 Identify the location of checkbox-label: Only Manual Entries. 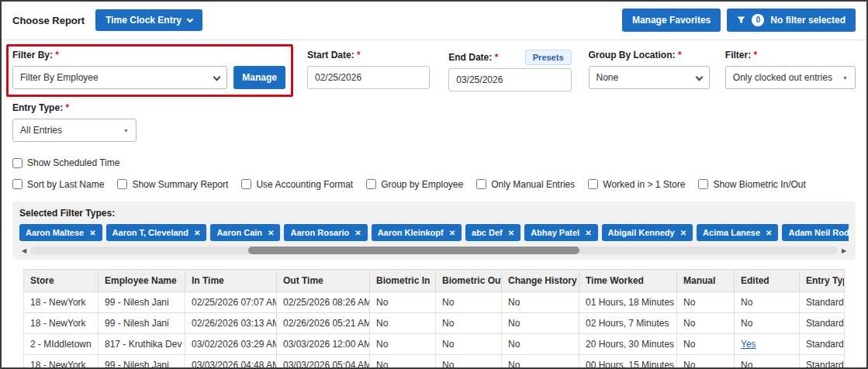
(533, 184).